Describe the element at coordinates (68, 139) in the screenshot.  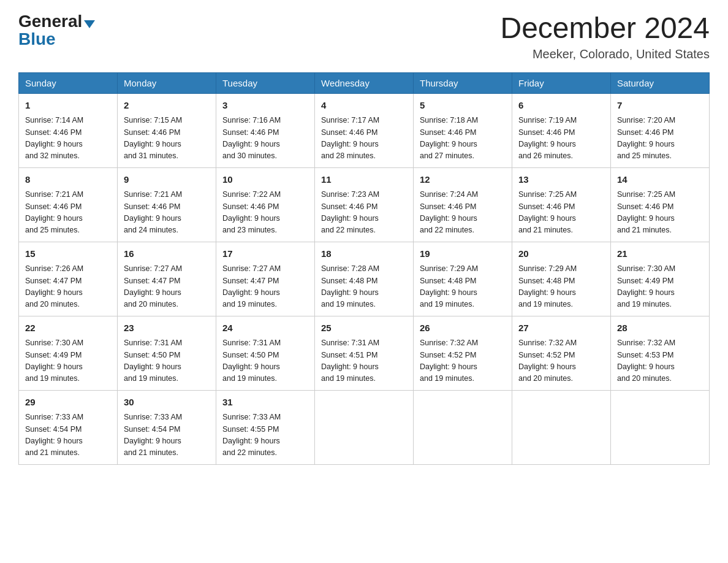
I see `day-info: Sunrise: 7:14 AM Sunset: 4:46 PM Dayligh…` at that location.